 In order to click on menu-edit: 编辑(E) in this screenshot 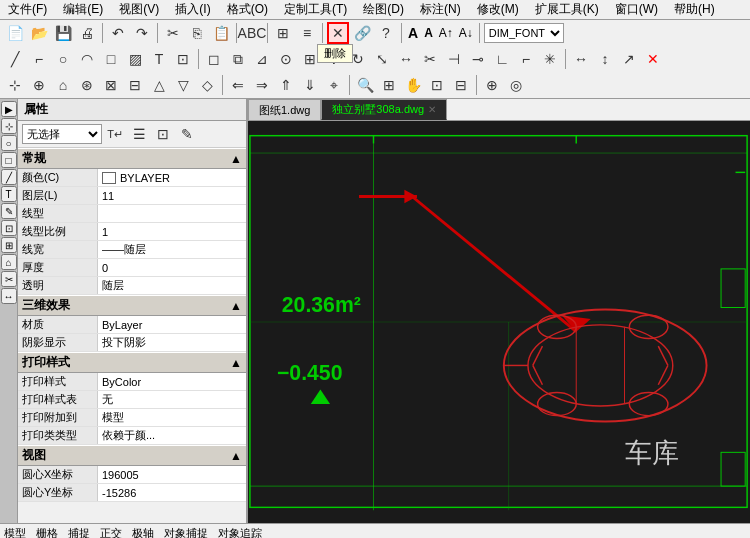, I will do `click(83, 10)`.